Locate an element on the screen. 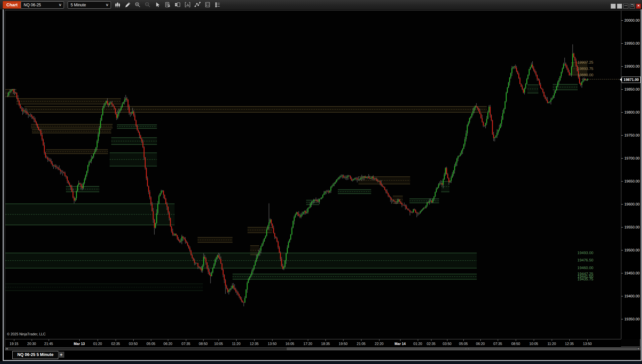 The image size is (642, 364). close-button: ✕ is located at coordinates (638, 6).